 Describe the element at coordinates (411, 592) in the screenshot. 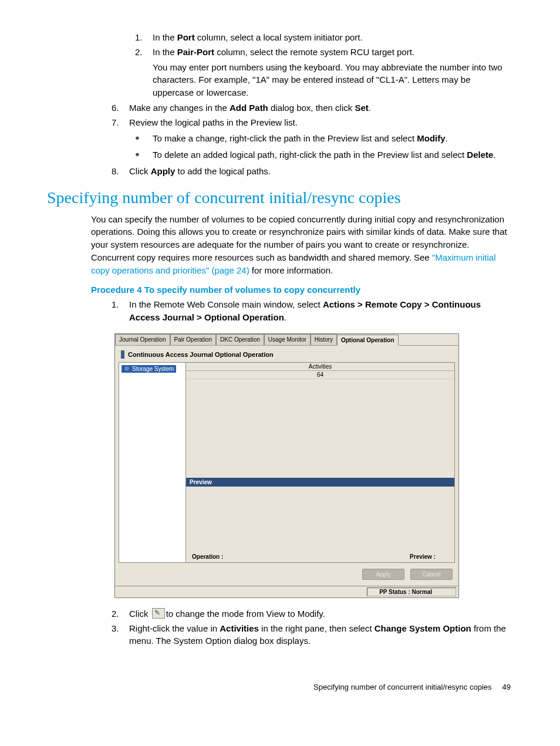

I see `pp-status: PP Status : Normal` at that location.